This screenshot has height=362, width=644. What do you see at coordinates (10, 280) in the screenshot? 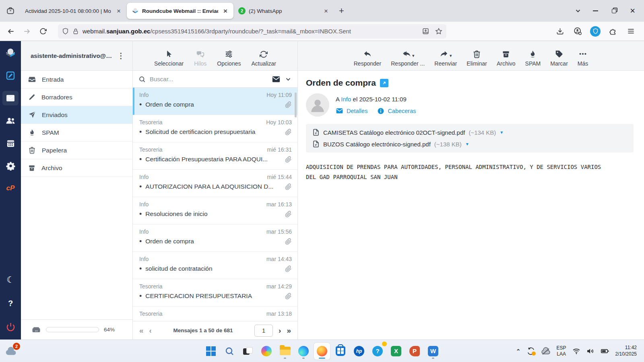
I see `dark-mode-toggle: ☾` at bounding box center [10, 280].